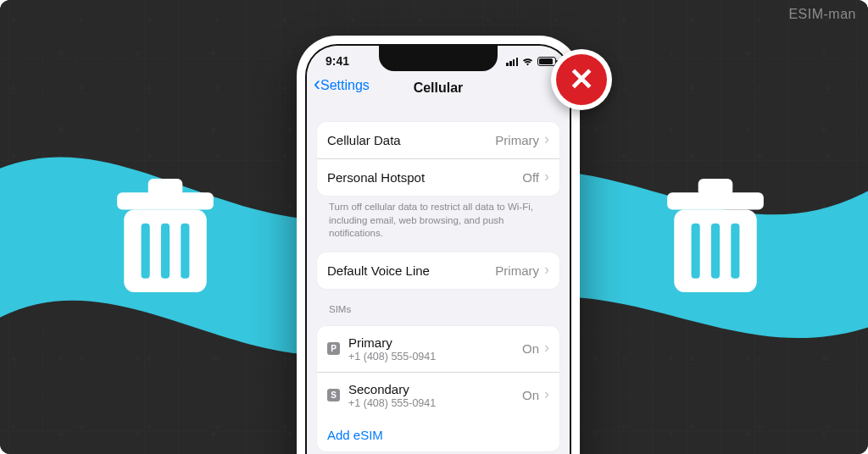  Describe the element at coordinates (337, 61) in the screenshot. I see `status-time: 9:41` at that location.